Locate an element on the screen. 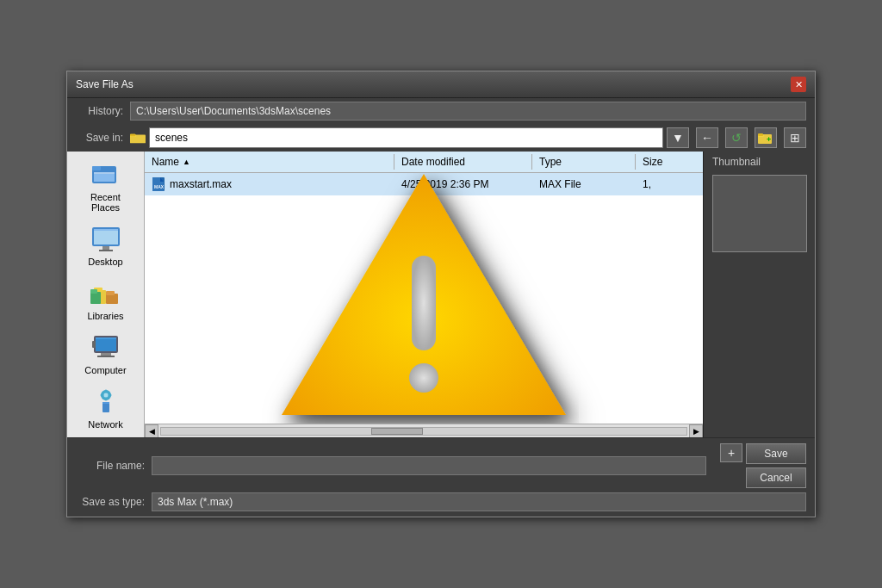 The image size is (882, 588). scroll-thumb is located at coordinates (397, 431).